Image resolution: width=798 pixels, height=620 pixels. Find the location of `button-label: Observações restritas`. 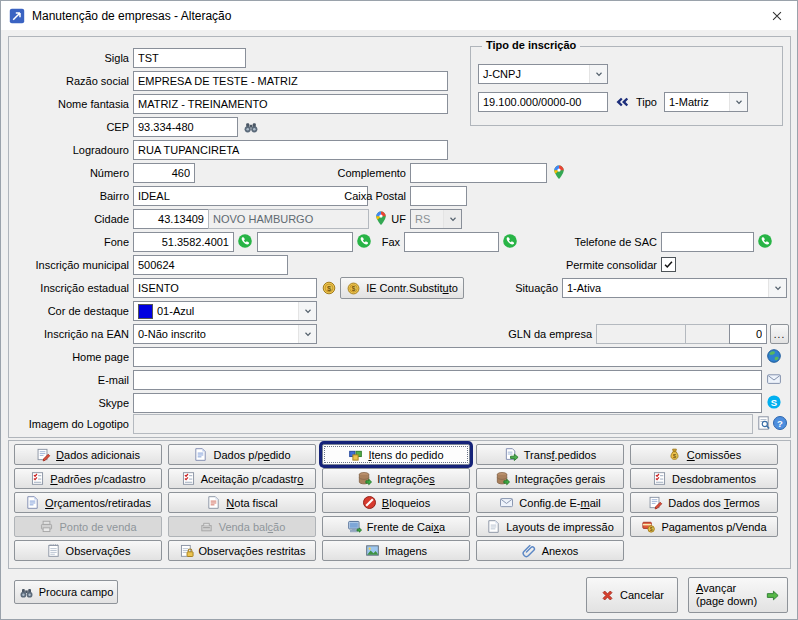

button-label: Observações restritas is located at coordinates (252, 551).